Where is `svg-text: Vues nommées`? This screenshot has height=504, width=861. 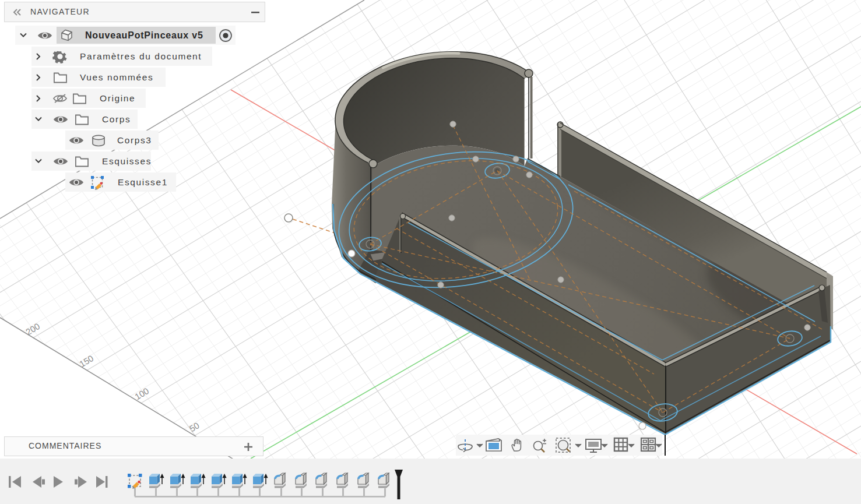 svg-text: Vues nommées is located at coordinates (117, 77).